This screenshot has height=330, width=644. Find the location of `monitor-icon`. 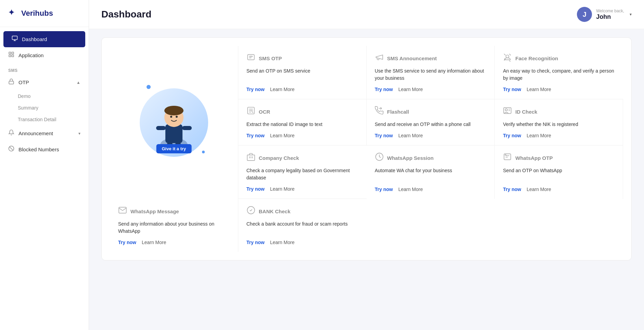

monitor-icon is located at coordinates (15, 39).